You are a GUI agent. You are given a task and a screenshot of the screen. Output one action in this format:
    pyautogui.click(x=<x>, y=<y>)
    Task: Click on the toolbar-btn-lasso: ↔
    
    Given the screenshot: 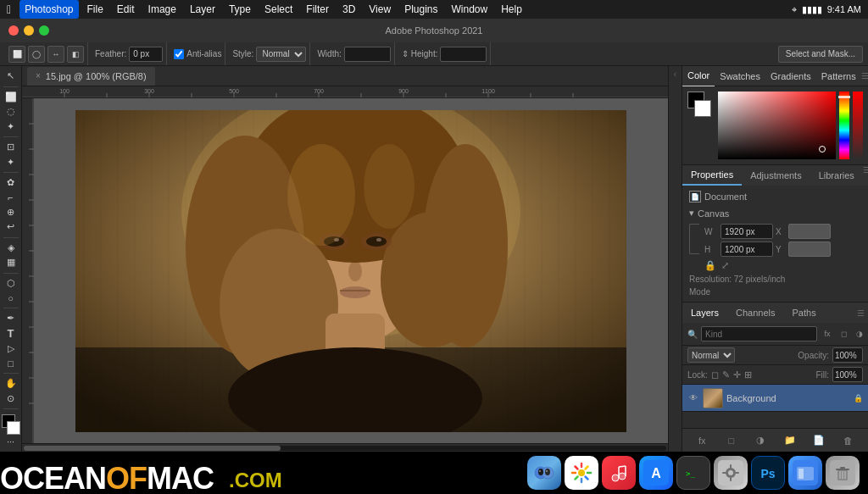 What is the action you would take?
    pyautogui.click(x=56, y=54)
    